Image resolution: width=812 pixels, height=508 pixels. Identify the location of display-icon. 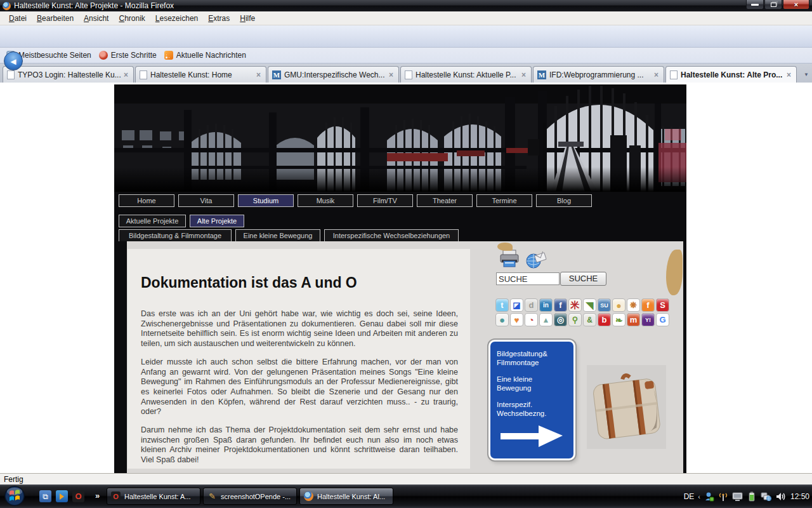
(737, 497).